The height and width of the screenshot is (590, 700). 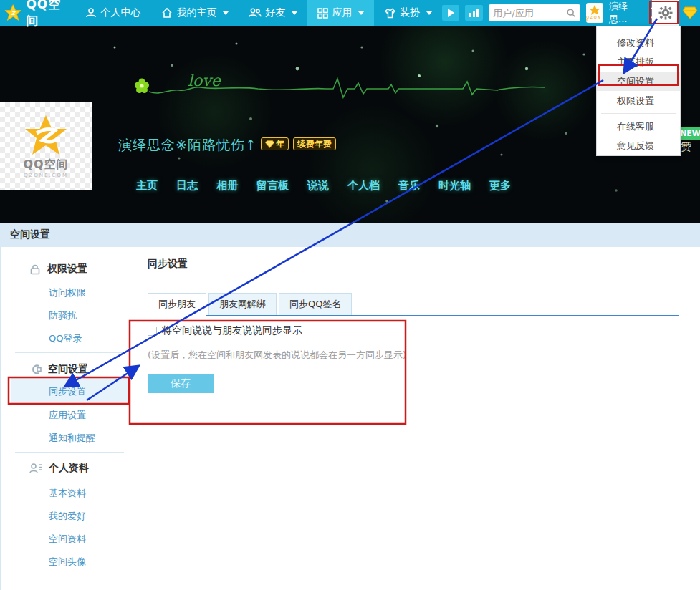 I want to click on sidebar-section-title: 空间设置, so click(x=68, y=369).